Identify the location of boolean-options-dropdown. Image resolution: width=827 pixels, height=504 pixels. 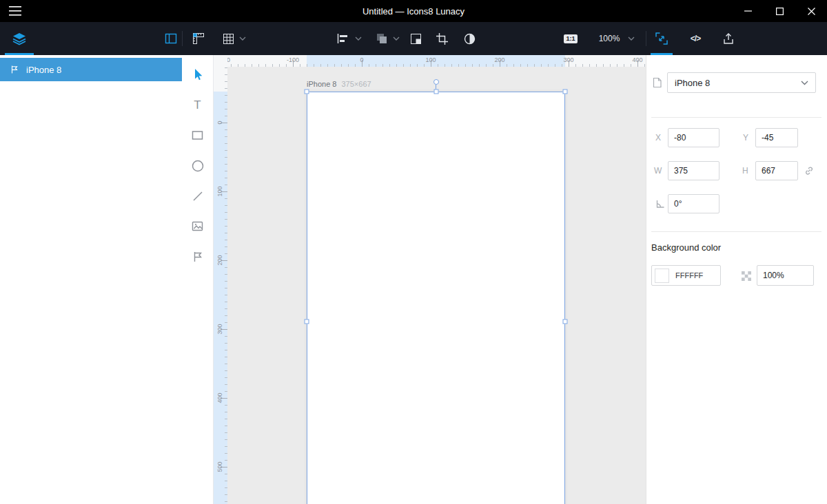
(396, 39).